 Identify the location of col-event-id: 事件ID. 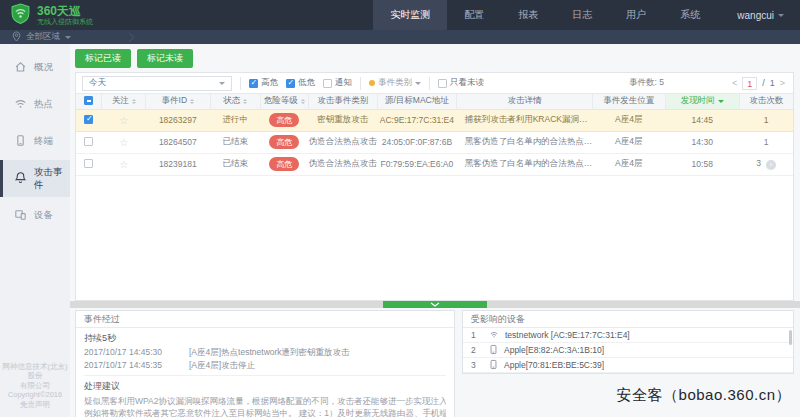
(178, 102).